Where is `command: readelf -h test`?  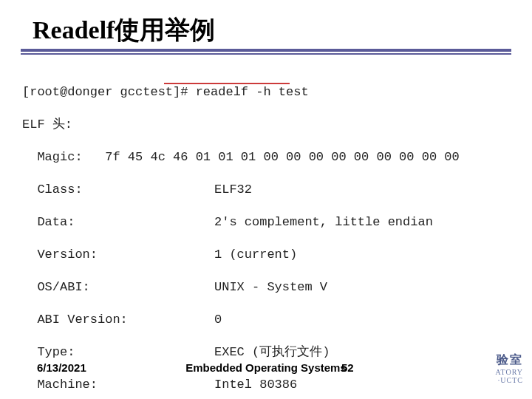 command: readelf -h test is located at coordinates (253, 92).